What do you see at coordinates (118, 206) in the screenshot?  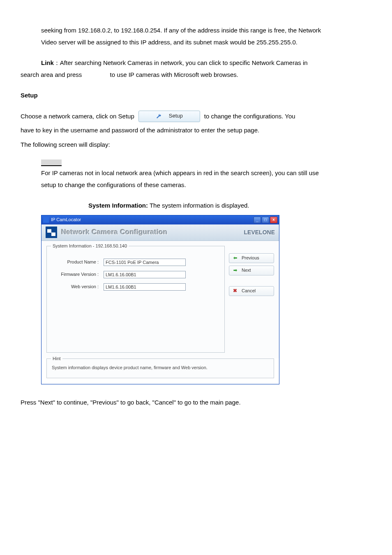 I see `sysinfo-heading: System Information:` at bounding box center [118, 206].